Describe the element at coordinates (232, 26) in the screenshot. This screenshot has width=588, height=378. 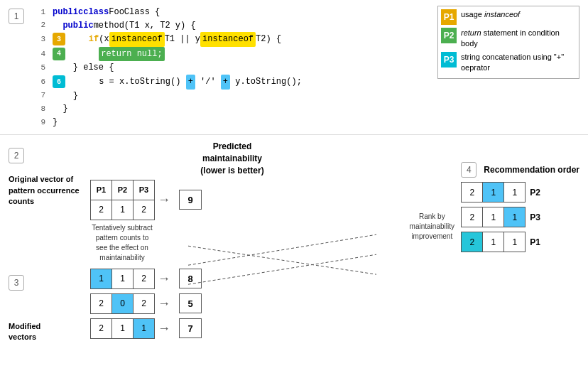
I see `code-line-2: 2 public method(T1 x, T2 y) {` at that location.